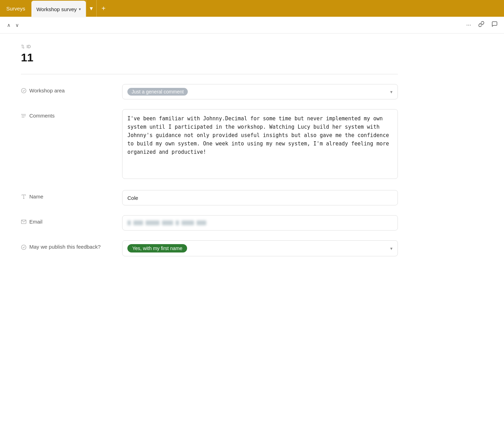  Describe the element at coordinates (252, 8) in the screenshot. I see `topbar: Surveys Workshop survey ▾ ▾ +` at that location.